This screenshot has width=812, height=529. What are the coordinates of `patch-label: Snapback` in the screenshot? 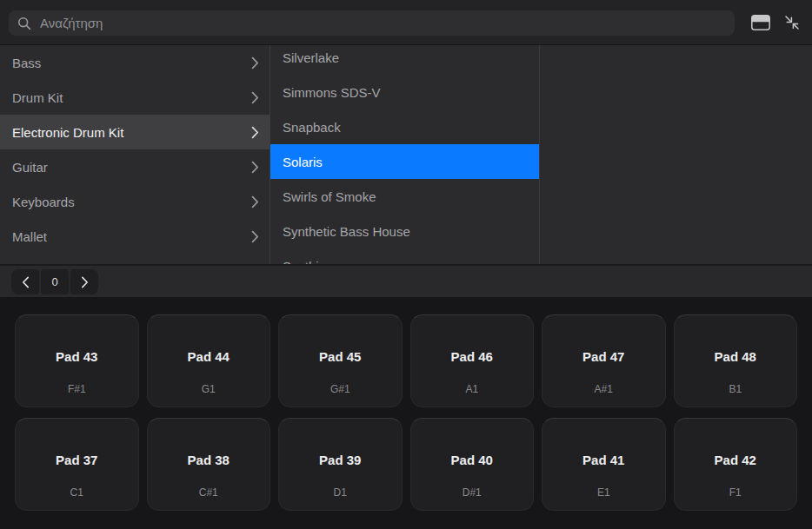 It's located at (405, 127).